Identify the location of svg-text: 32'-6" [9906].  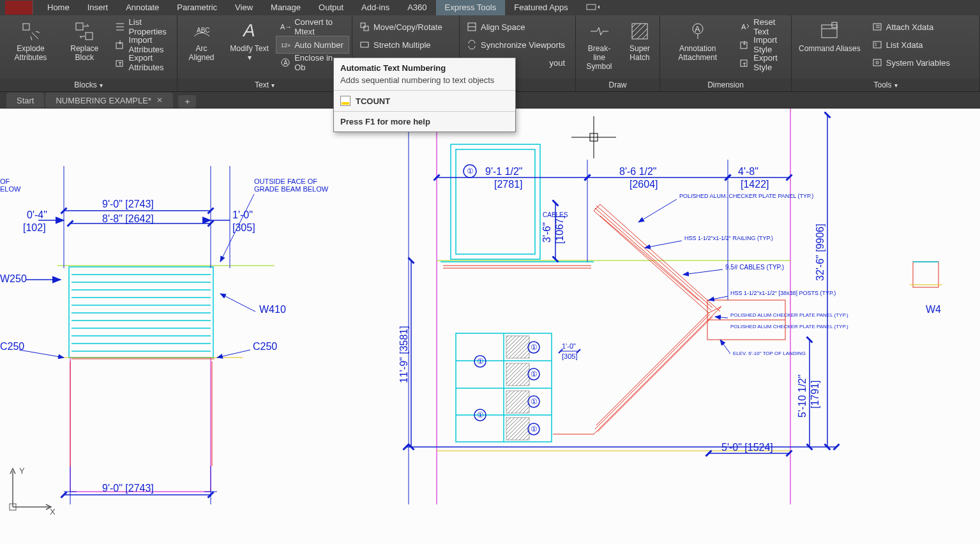
(820, 252).